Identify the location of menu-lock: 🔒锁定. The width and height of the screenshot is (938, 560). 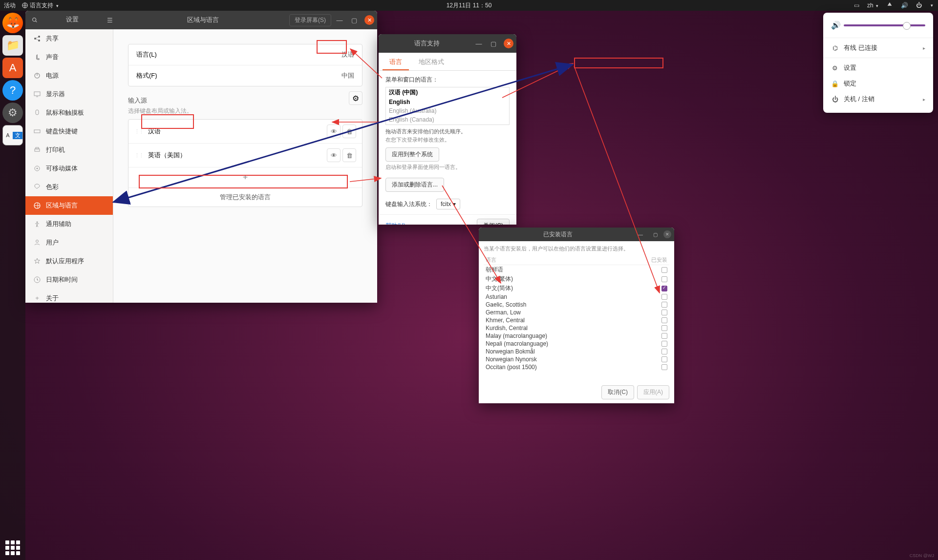
(878, 83).